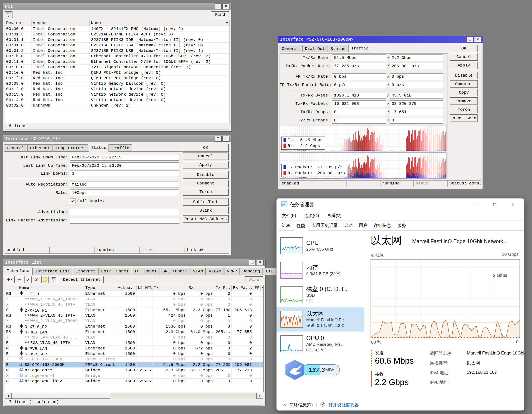 This screenshot has height=414, width=532. What do you see at coordinates (45, 280) in the screenshot?
I see `comment-icon` at bounding box center [45, 280].